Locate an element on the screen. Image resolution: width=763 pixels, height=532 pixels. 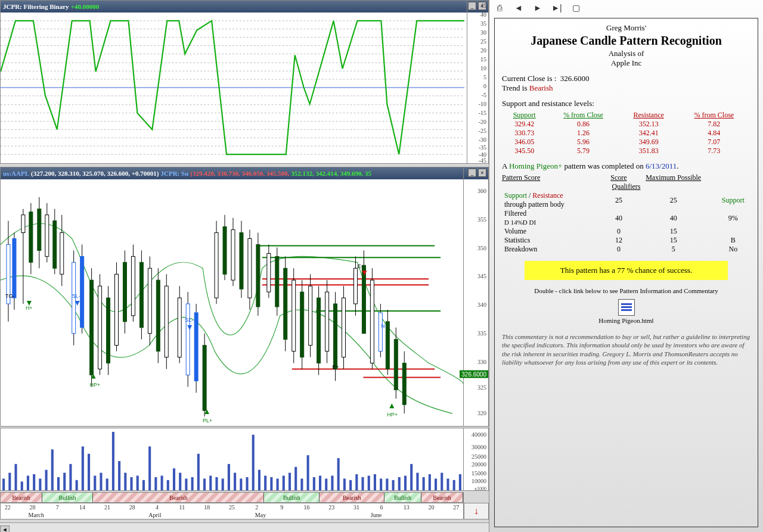
indicator-value: +40.00000 is located at coordinates (85, 7).